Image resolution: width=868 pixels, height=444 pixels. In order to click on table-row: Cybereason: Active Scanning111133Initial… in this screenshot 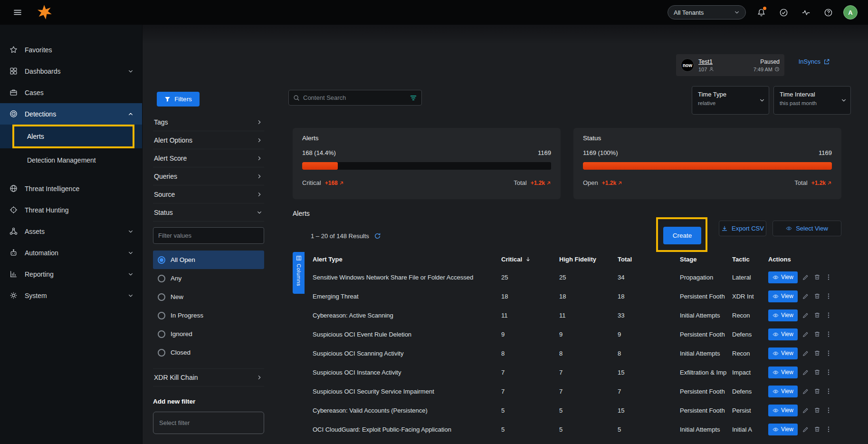, I will do `click(567, 315)`.